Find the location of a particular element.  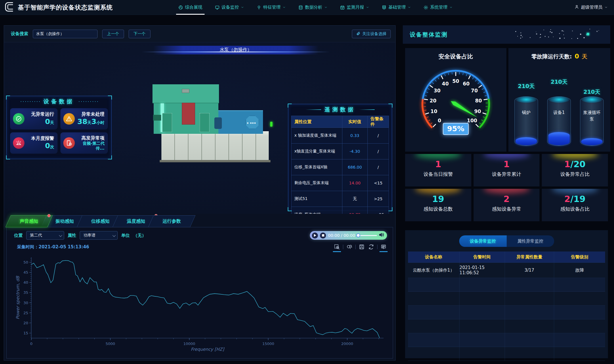

monitor-tab-属性异常监控: 属性异常监控 is located at coordinates (531, 241).